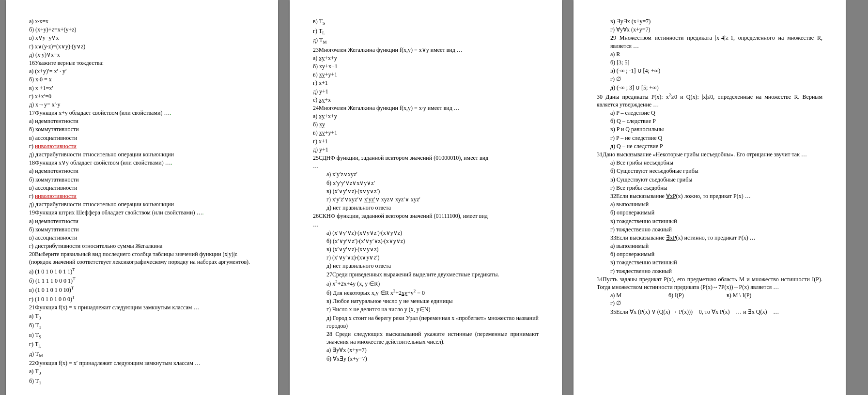  I want to click on text-line: г) x∨(y·z)=(x∨y)·(y∨z), so click(142, 46).